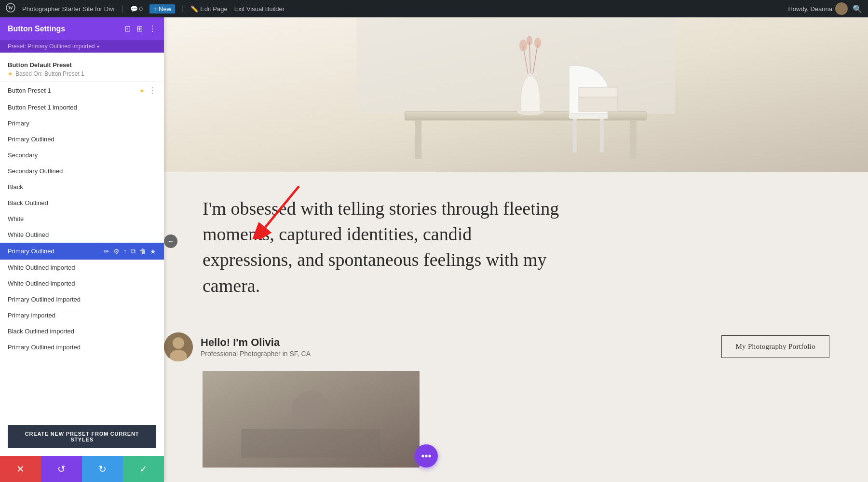  What do you see at coordinates (20, 469) in the screenshot?
I see `close-button: ✕` at bounding box center [20, 469].